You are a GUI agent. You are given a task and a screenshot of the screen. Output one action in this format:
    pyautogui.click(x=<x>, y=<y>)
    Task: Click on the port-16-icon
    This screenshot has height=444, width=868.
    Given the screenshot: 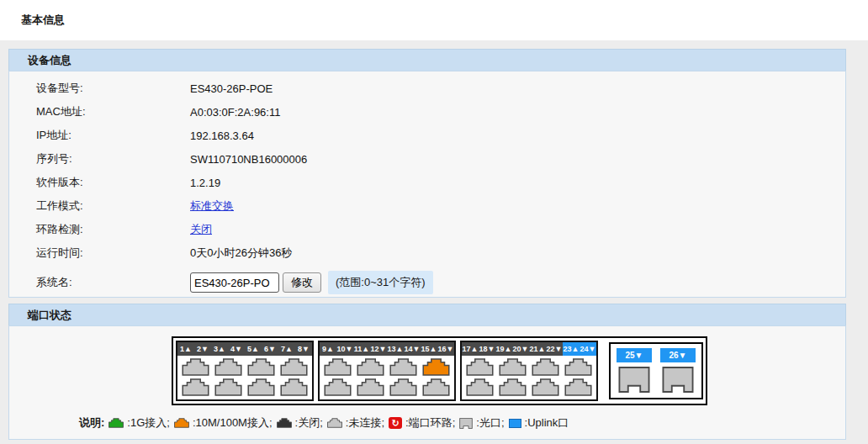 What is the action you would take?
    pyautogui.click(x=436, y=387)
    